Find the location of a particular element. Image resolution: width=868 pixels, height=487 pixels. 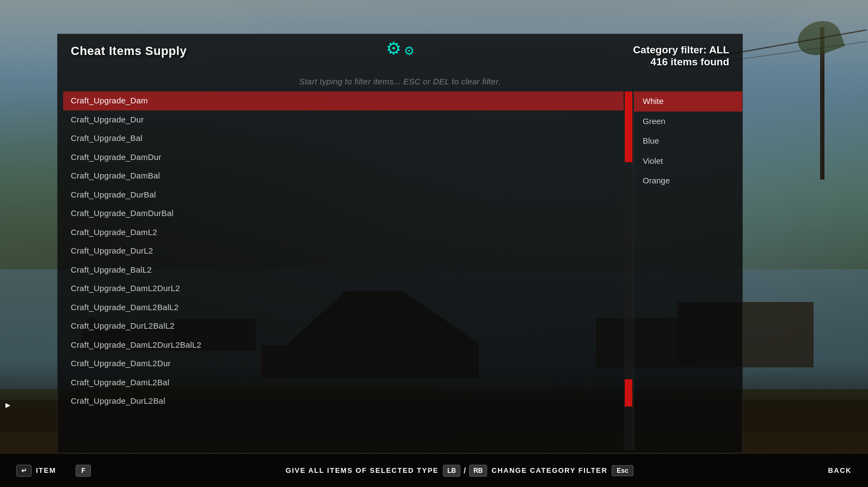

item-action-label: ITEM is located at coordinates (46, 470).